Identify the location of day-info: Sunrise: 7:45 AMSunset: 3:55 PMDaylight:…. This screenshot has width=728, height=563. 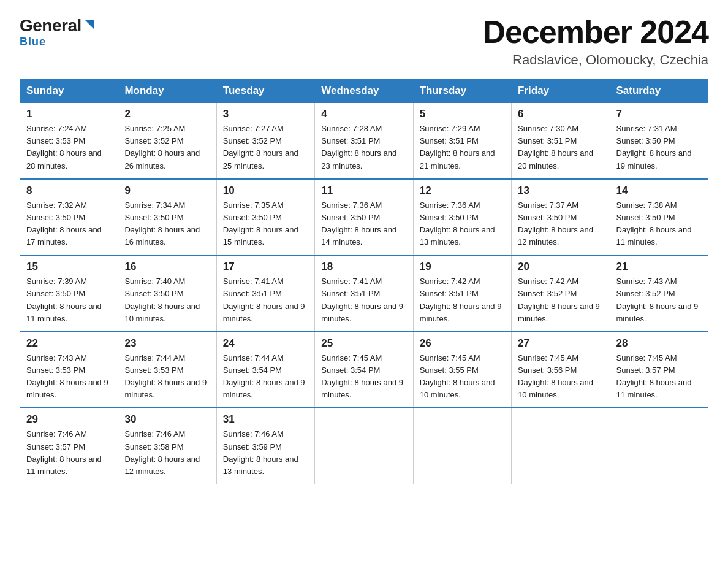
(457, 377).